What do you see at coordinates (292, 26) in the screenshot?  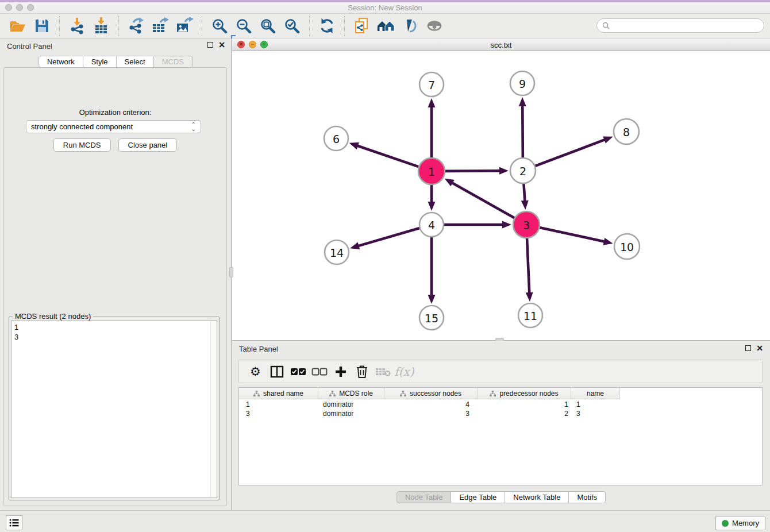 I see `zoom-selected-icon` at bounding box center [292, 26].